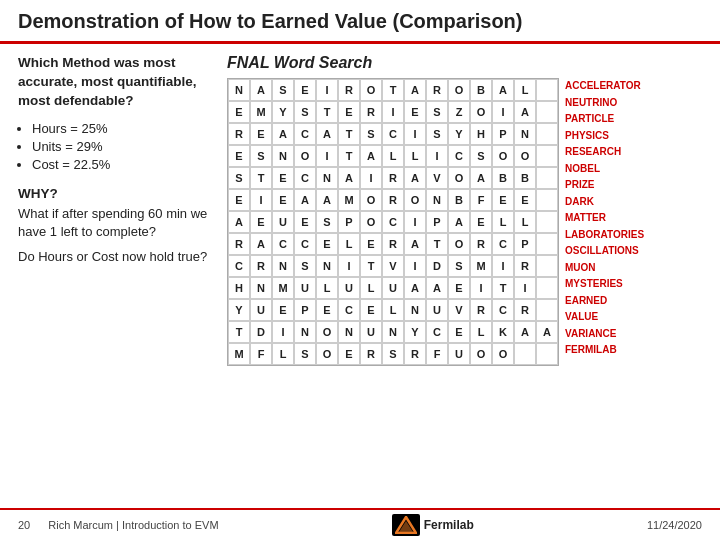 The width and height of the screenshot is (720, 540). Describe the element at coordinates (604, 86) in the screenshot. I see `wordsearch-word: ACCELERATOR` at that location.